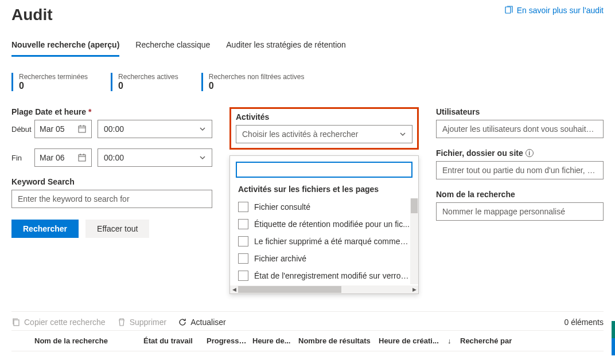 Image resolution: width=615 pixels, height=364 pixels. What do you see at coordinates (234, 289) in the screenshot?
I see `scroll-left-icon: ◀` at bounding box center [234, 289].